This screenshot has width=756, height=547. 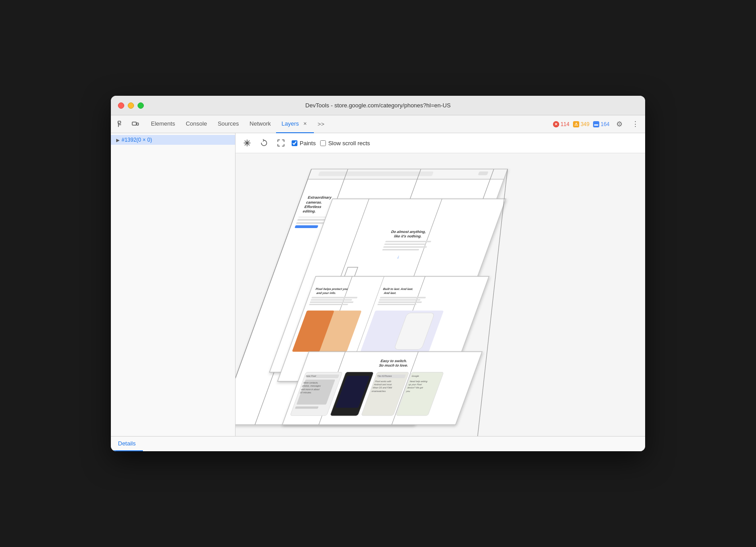 I want to click on more-tabs-button: >>, so click(x=321, y=124).